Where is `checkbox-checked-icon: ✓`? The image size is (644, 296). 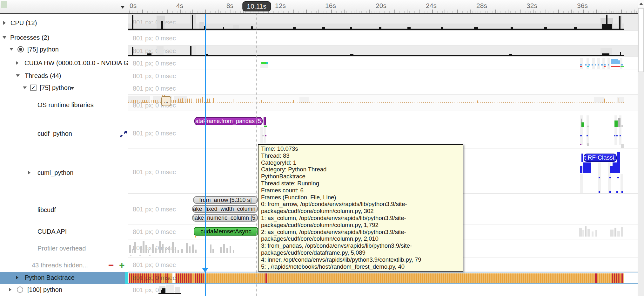 checkbox-checked-icon: ✓ is located at coordinates (33, 88).